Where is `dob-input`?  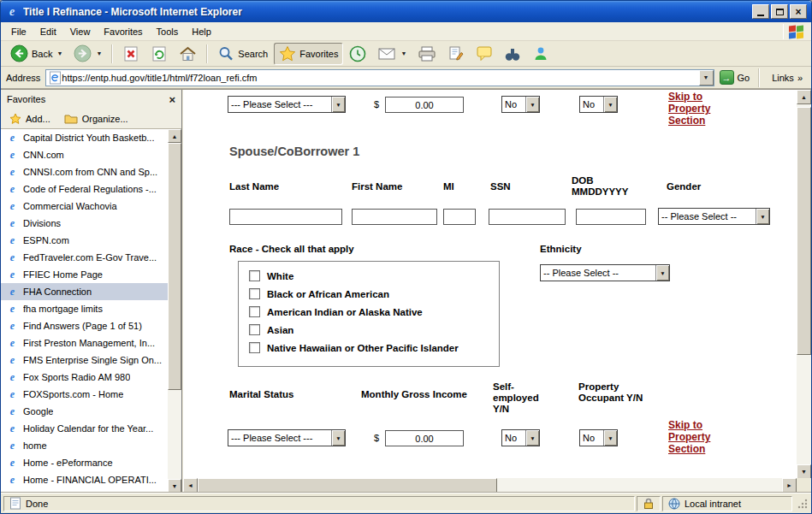 dob-input is located at coordinates (611, 217).